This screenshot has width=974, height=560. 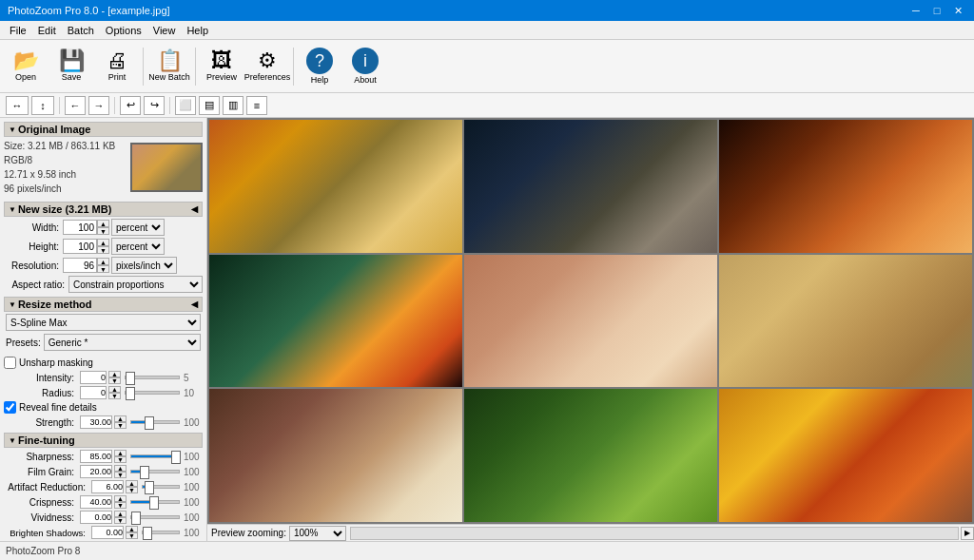 What do you see at coordinates (41, 394) in the screenshot?
I see `radius-label: Radius:` at bounding box center [41, 394].